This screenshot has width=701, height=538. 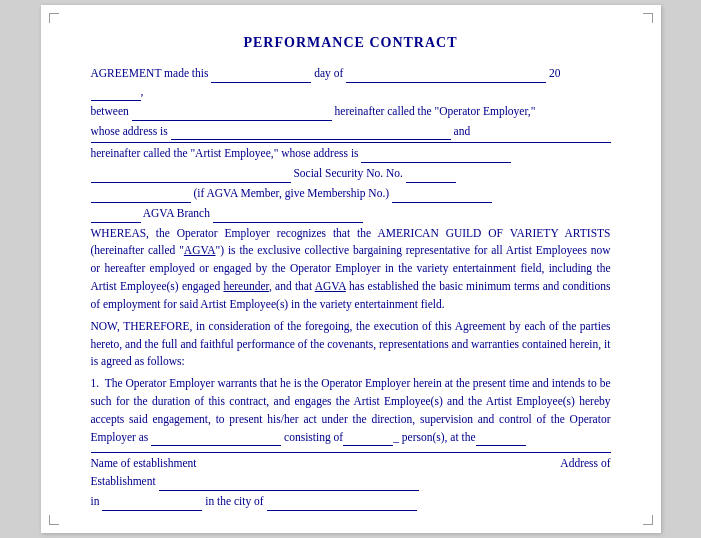 What do you see at coordinates (54, 18) in the screenshot?
I see `corner-mark-tl` at bounding box center [54, 18].